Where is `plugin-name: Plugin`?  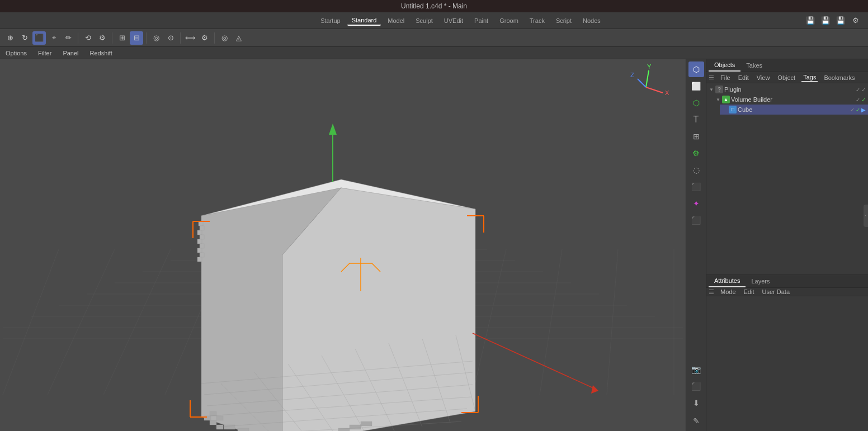
plugin-name: Plugin is located at coordinates (790, 89).